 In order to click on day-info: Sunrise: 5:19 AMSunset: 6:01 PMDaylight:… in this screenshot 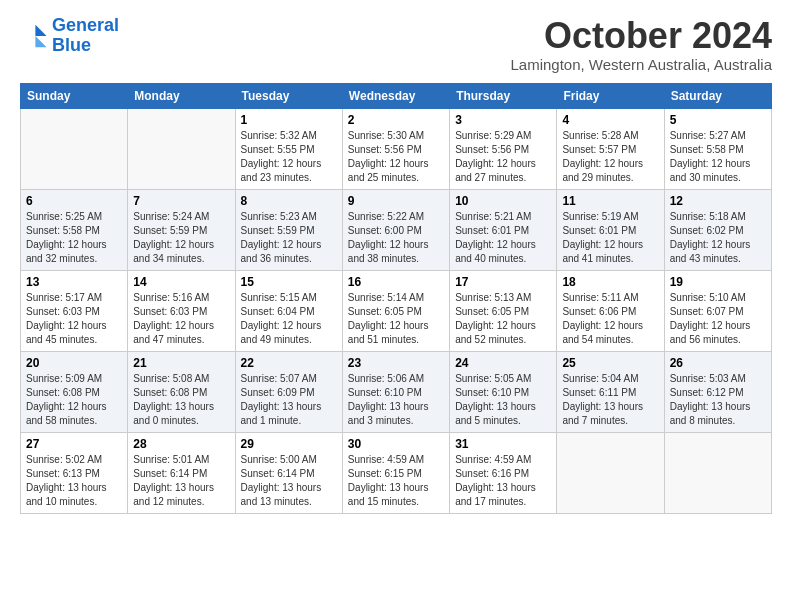, I will do `click(610, 238)`.